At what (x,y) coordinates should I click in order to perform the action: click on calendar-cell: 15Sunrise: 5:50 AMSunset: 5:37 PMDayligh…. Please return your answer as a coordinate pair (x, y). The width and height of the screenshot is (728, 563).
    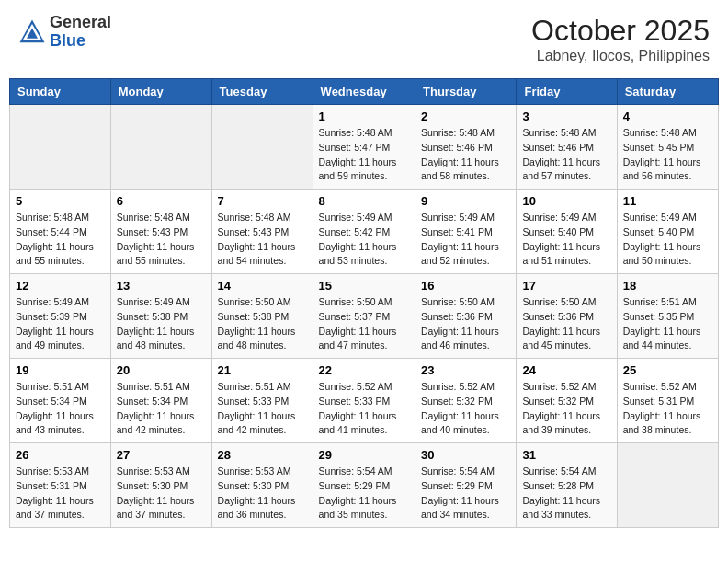
    Looking at the image, I should click on (364, 316).